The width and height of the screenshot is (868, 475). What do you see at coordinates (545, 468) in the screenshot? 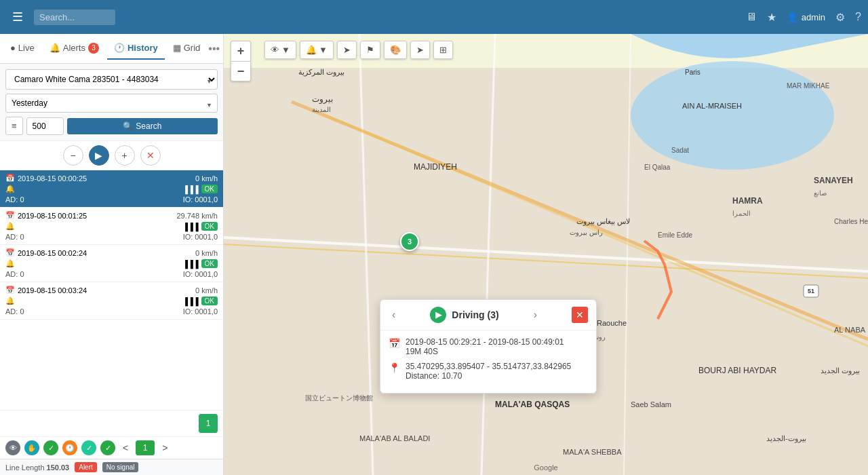
I see `google-attribution: Google` at bounding box center [545, 468].